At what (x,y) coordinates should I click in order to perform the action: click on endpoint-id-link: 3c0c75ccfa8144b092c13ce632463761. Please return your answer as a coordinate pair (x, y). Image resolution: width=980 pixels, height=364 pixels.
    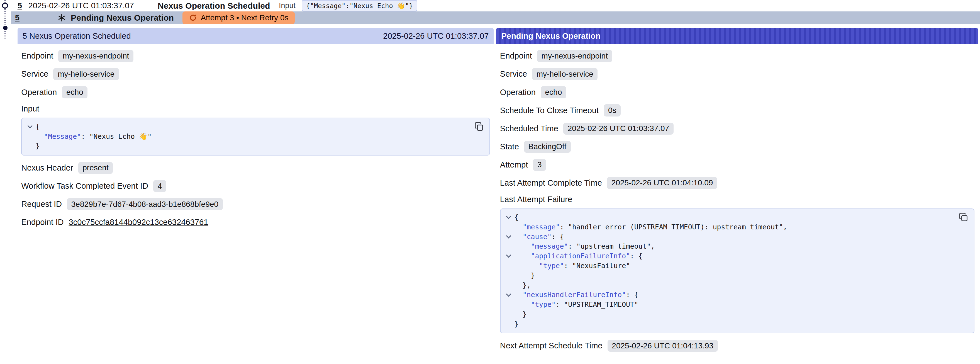
    Looking at the image, I should click on (138, 222).